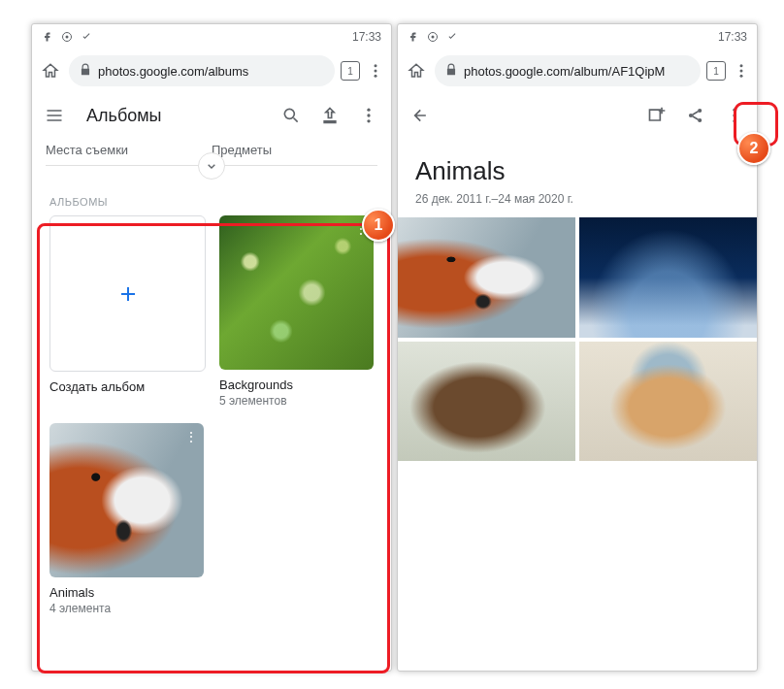  I want to click on album-action-bar, so click(577, 115).